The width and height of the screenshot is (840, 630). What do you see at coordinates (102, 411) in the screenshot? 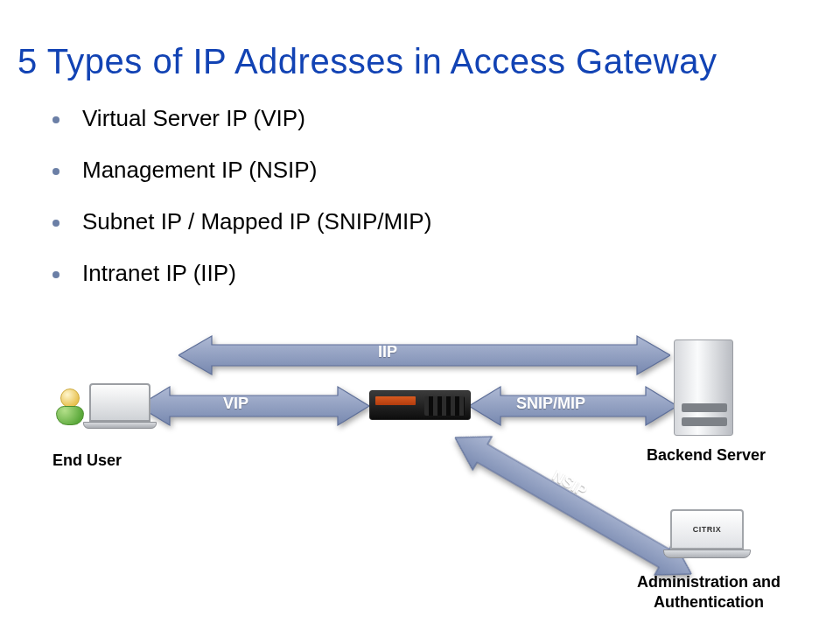
I see `end-user-icon` at bounding box center [102, 411].